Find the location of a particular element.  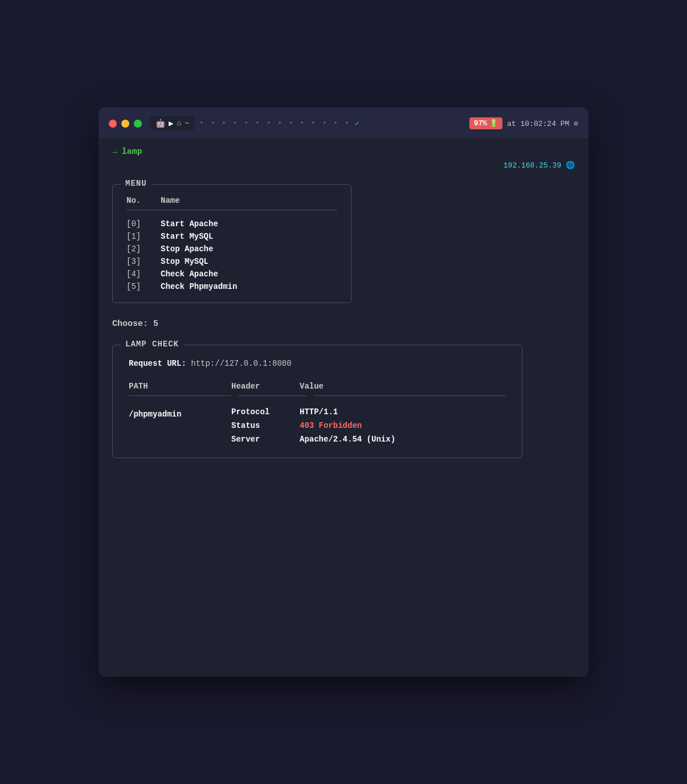

td-header-status: Status is located at coordinates (265, 426).